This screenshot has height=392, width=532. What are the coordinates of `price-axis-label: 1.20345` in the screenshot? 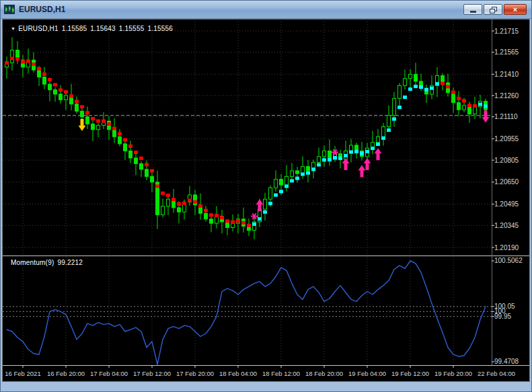 It's located at (507, 226).